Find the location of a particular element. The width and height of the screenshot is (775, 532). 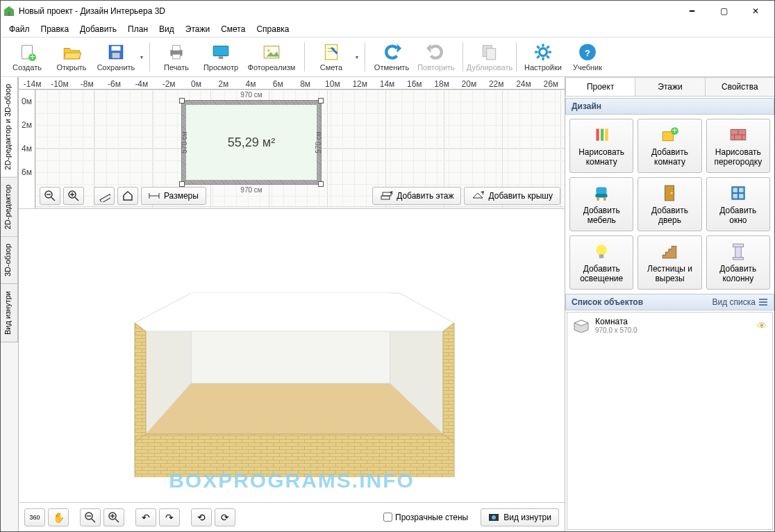

vtab-0: 2D-редактор и 3D-обзор is located at coordinates (10, 128).